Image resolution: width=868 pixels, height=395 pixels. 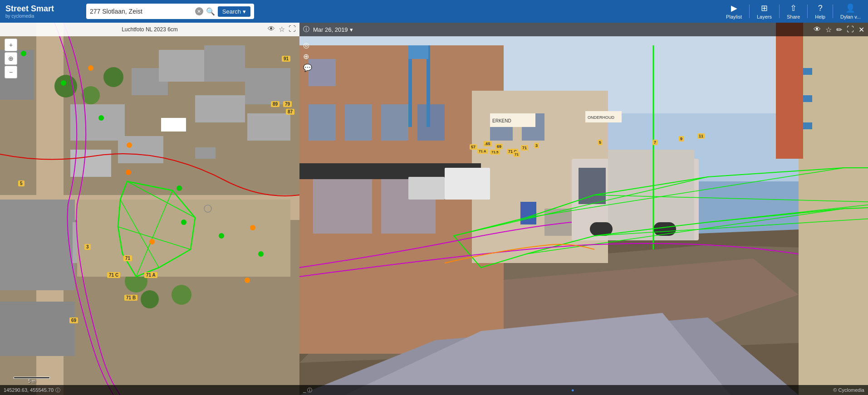 I want to click on sv-pencil-icon: ✏, so click(x=839, y=30).